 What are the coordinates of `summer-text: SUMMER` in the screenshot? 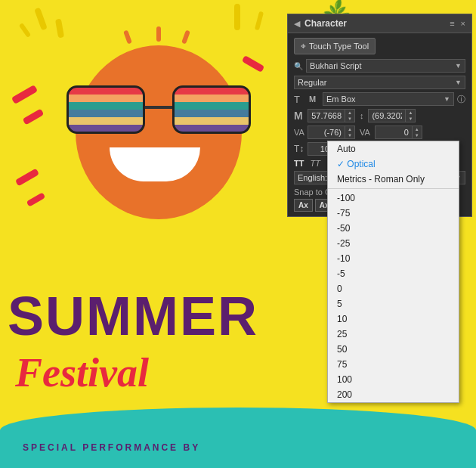 It's located at (133, 316).